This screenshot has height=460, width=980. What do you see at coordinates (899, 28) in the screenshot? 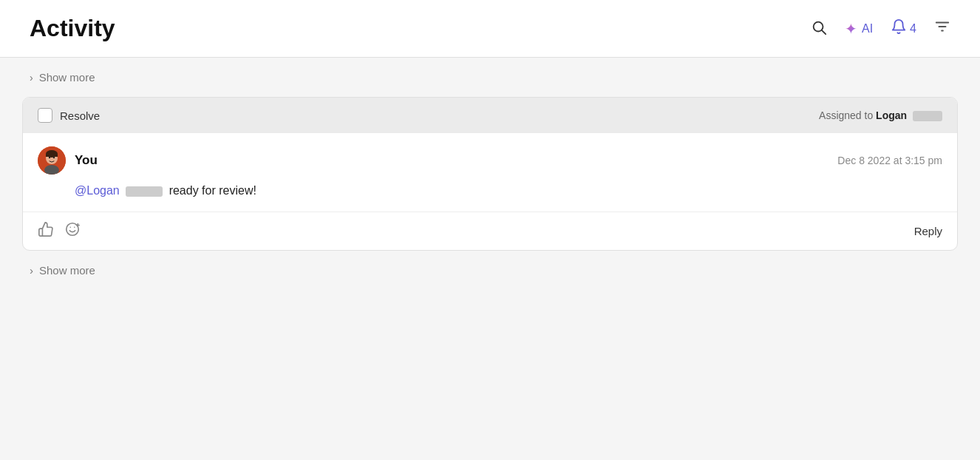
I see `bell-icon` at bounding box center [899, 28].